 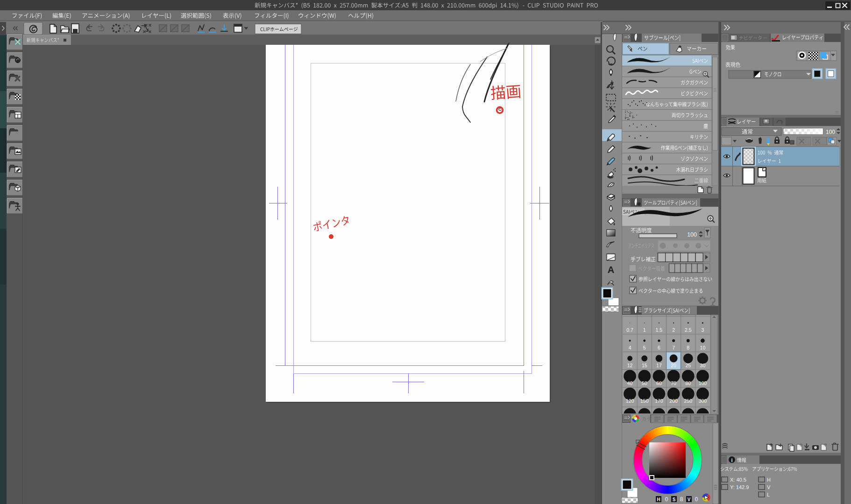 I want to click on svg-text: 150, so click(x=645, y=401).